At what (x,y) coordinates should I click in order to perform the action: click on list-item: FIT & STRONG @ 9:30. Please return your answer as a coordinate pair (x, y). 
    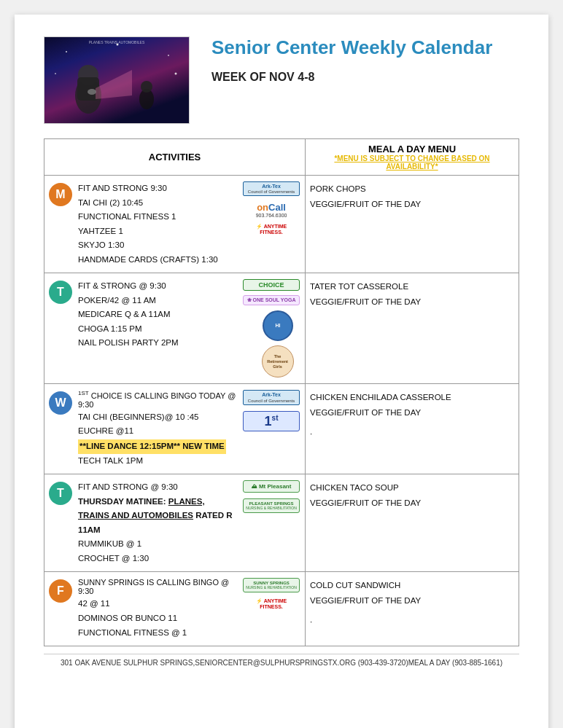
    Looking at the image, I should click on (158, 286).